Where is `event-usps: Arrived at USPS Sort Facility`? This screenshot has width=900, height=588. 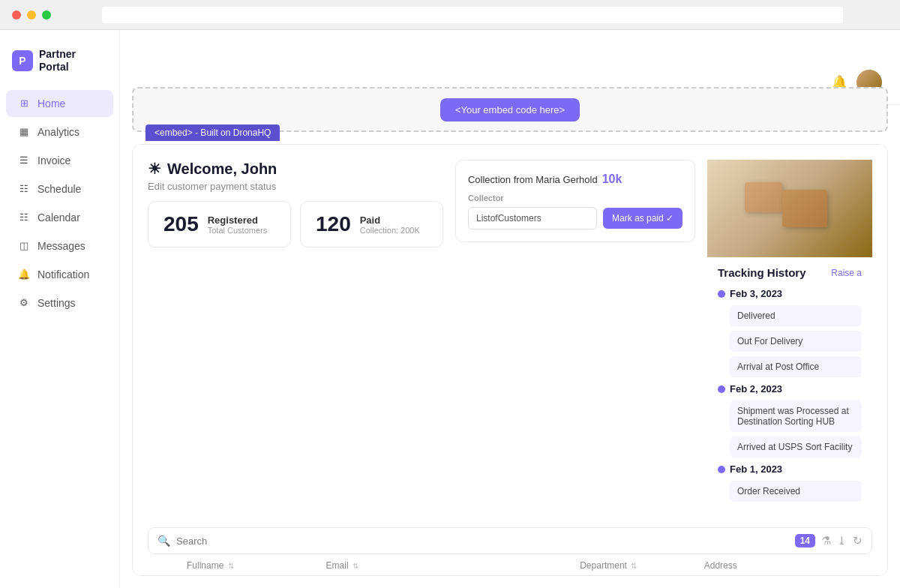 event-usps: Arrived at USPS Sort Facility is located at coordinates (796, 447).